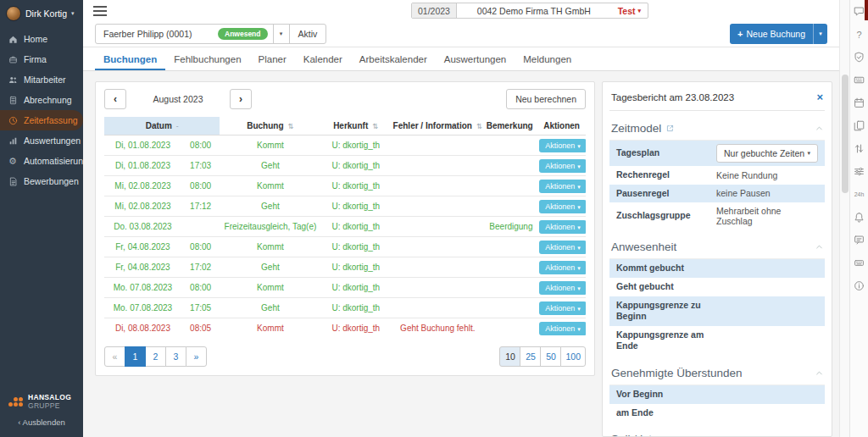  Describe the element at coordinates (270, 329) in the screenshot. I see `cell-booking: Kommt` at that location.